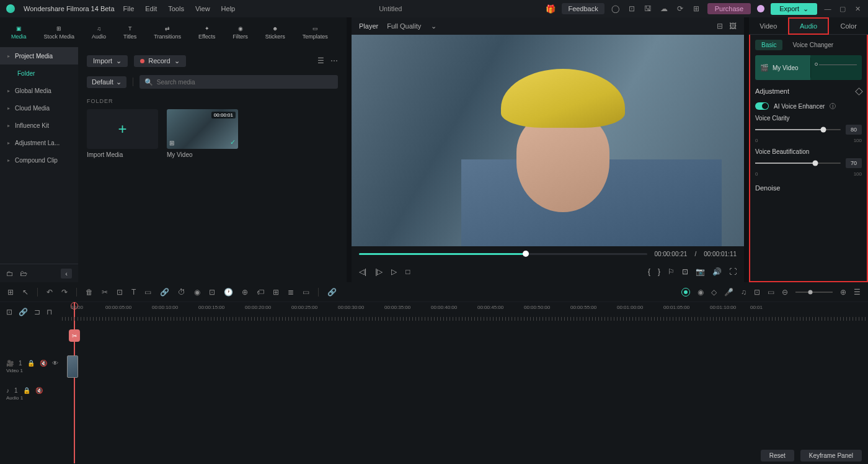  I want to click on crop-icon: ⊡, so click(120, 292).